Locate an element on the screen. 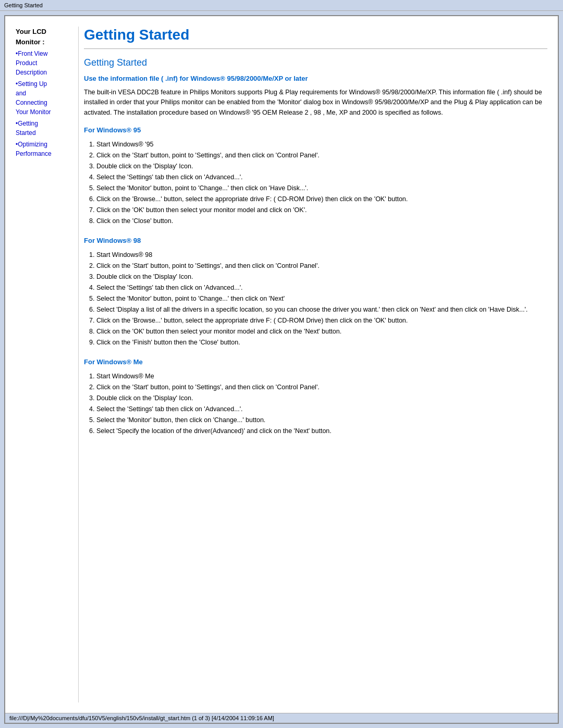  win95-steps: Start Windows® '95 Click on the 'Start' … is located at coordinates (322, 182).